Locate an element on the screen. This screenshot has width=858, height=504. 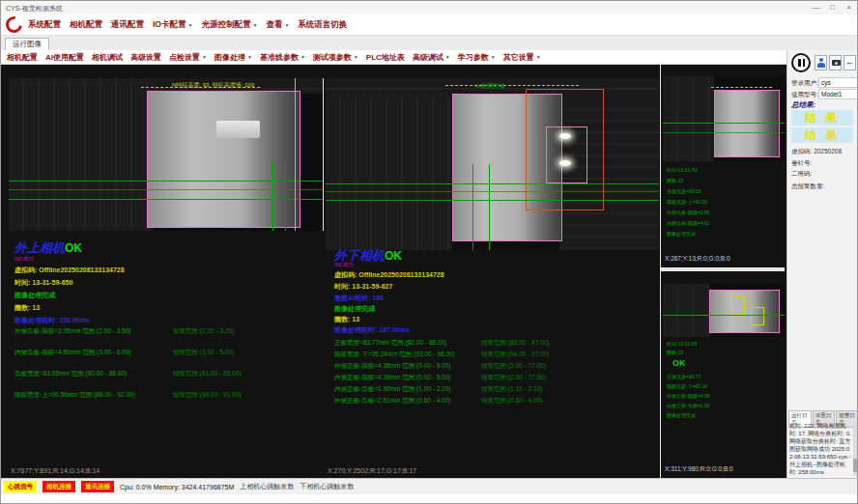
small-bottom-ok-status: OK is located at coordinates (679, 363).